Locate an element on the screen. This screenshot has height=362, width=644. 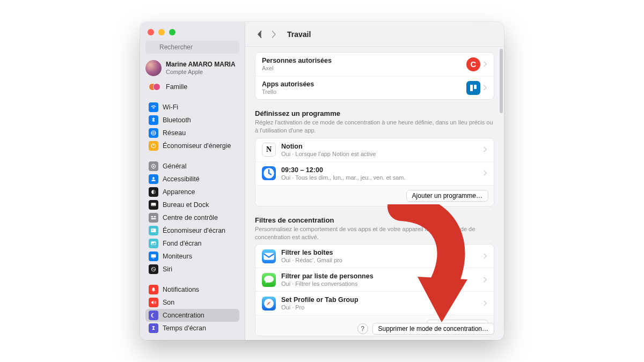
row-title: Set Profile or Tab Group is located at coordinates (382, 300).